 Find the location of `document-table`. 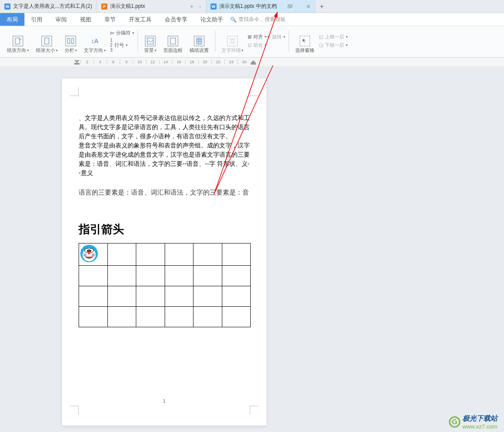

document-table is located at coordinates (165, 285).